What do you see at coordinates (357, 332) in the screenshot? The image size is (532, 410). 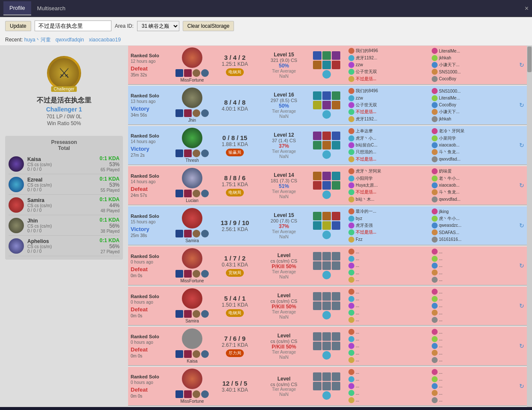 I see `player-name-left-0: ...` at bounding box center [357, 332].